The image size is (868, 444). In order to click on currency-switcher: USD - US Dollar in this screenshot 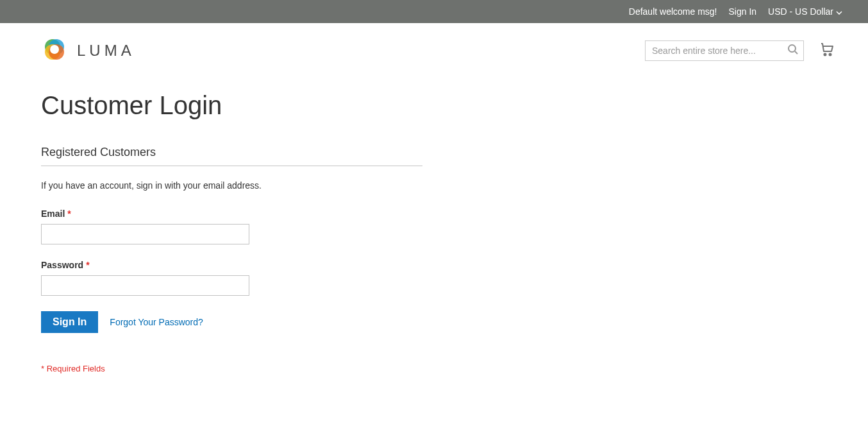, I will do `click(805, 12)`.